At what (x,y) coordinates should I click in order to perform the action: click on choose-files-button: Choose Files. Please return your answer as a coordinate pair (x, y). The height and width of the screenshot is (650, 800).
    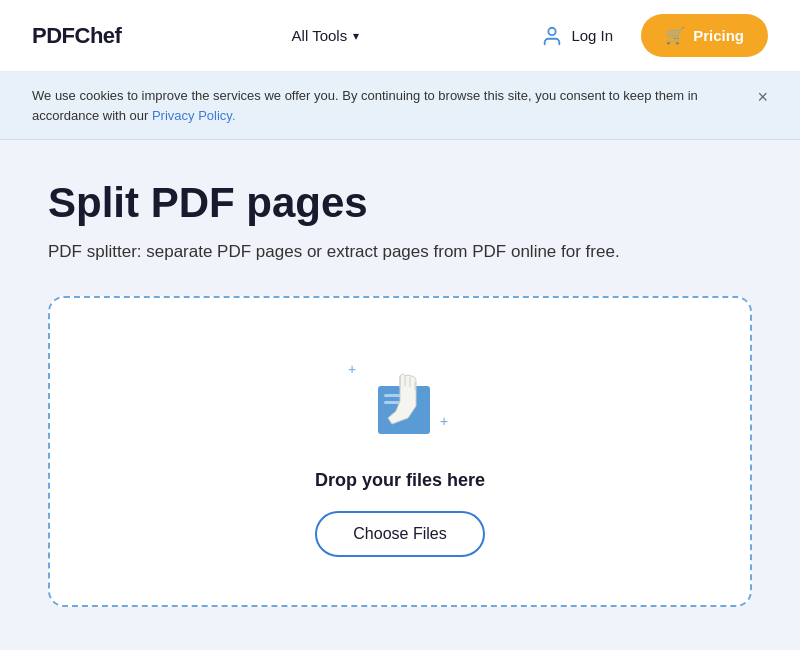
    Looking at the image, I should click on (400, 534).